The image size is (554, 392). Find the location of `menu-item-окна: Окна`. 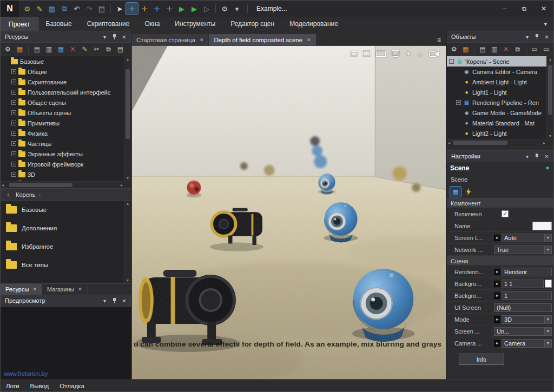

menu-item-окна: Окна is located at coordinates (152, 24).